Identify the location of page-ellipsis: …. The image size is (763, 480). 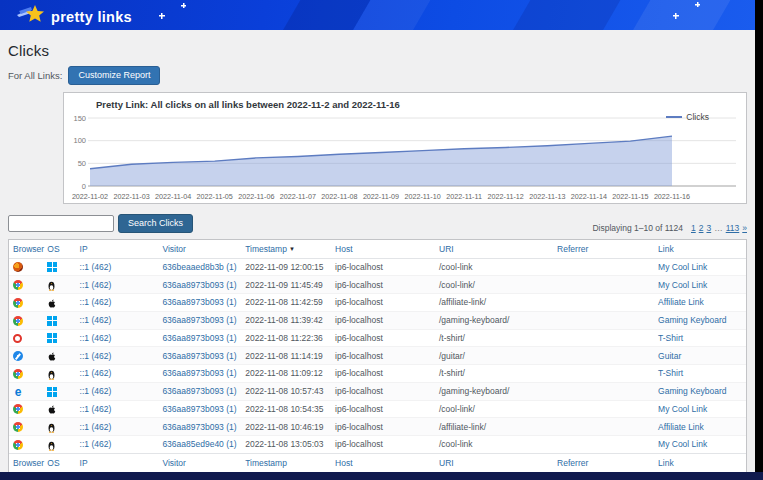
(718, 228).